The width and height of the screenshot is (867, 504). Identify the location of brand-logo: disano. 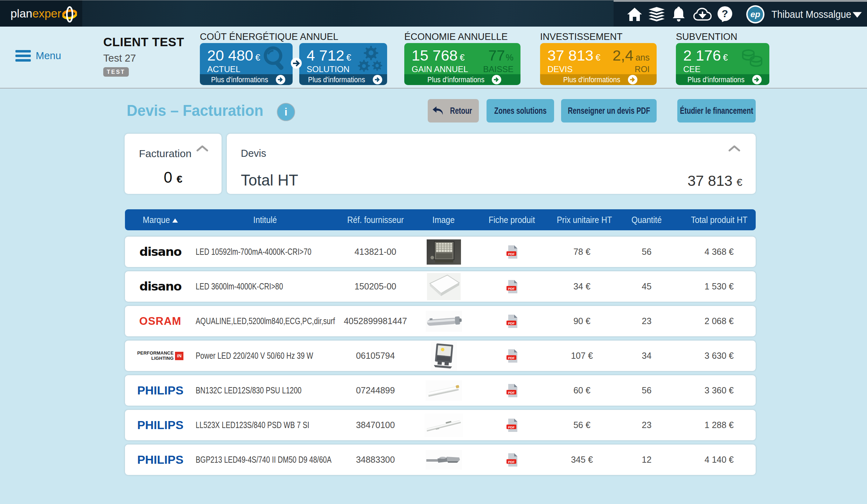
(160, 286).